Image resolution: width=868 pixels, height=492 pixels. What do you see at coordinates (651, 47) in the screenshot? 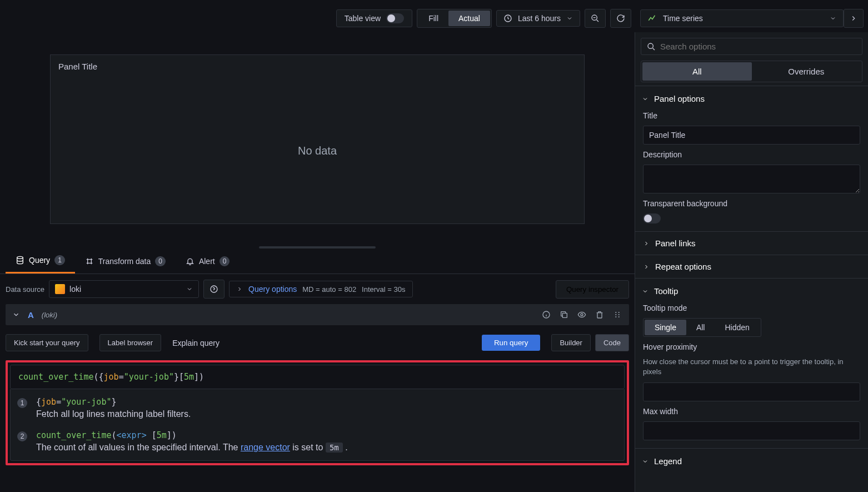
I see `search-icon` at bounding box center [651, 47].